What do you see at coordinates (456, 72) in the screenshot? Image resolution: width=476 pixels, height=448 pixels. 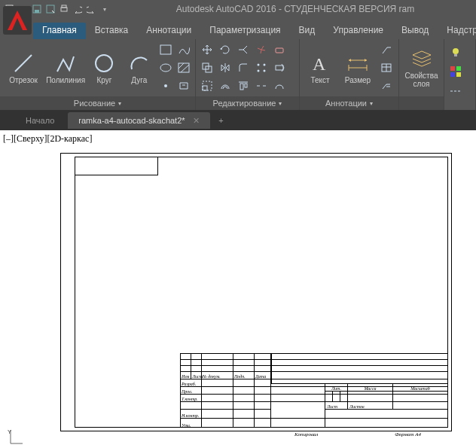 I see `color-swatch-icon` at bounding box center [456, 72].